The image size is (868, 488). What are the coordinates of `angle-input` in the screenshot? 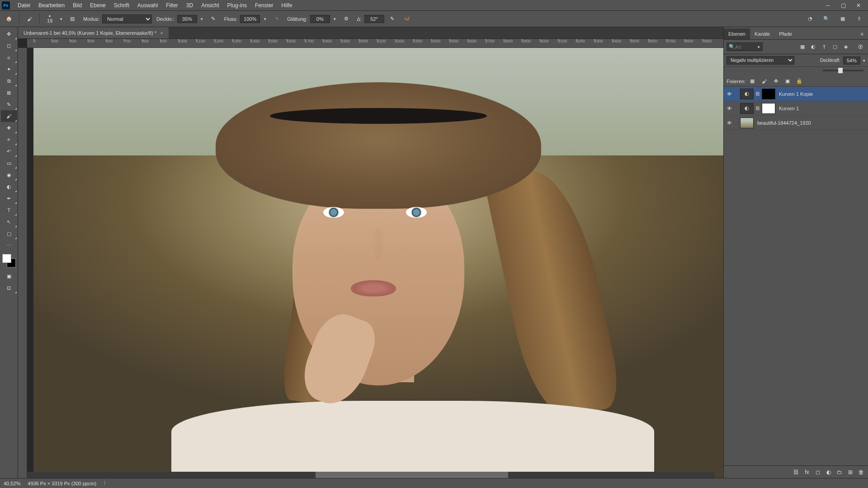 It's located at (374, 19).